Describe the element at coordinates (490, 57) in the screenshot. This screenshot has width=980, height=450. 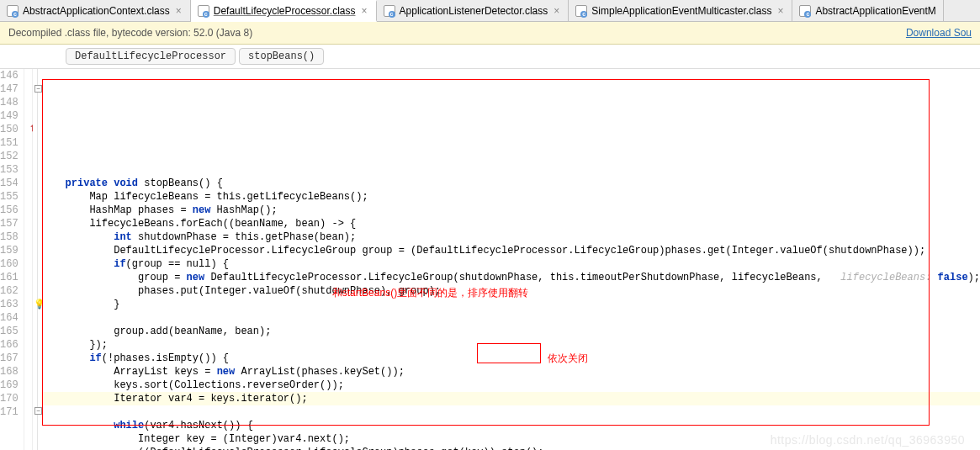
I see `breadcrumb: DefaultLifecycleProcessor stopBeans()` at that location.